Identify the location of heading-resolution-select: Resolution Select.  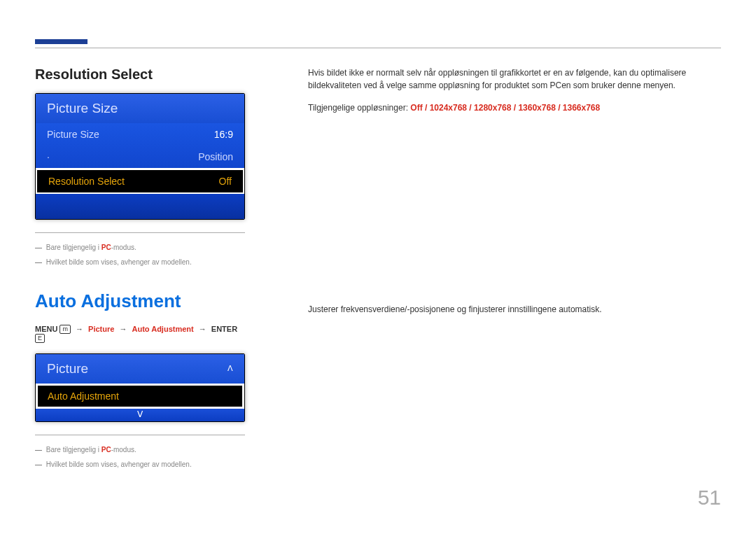
(140, 74).